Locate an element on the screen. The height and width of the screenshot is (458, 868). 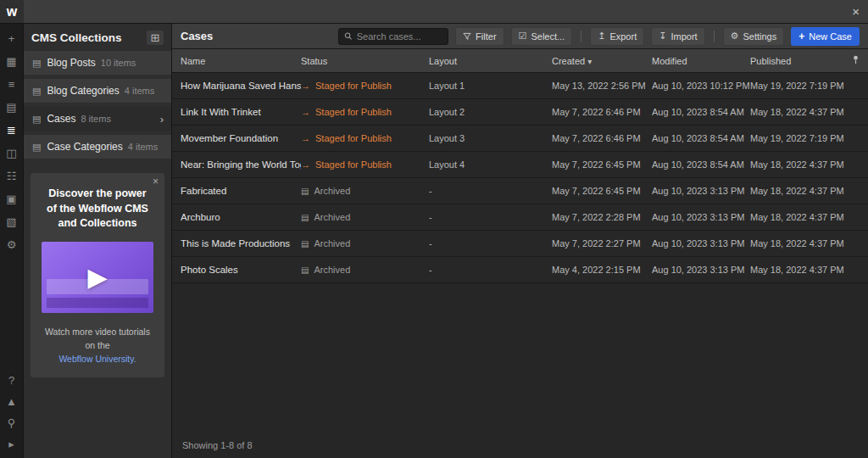
filter-button: Filter is located at coordinates (480, 36).